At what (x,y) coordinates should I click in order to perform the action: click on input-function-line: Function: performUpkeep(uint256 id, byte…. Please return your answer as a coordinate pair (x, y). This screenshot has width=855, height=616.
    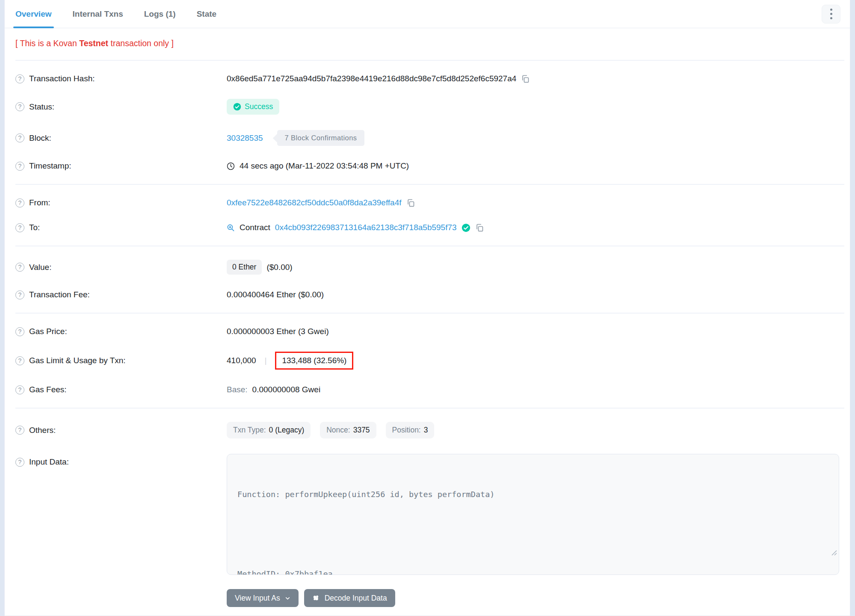
    Looking at the image, I should click on (533, 495).